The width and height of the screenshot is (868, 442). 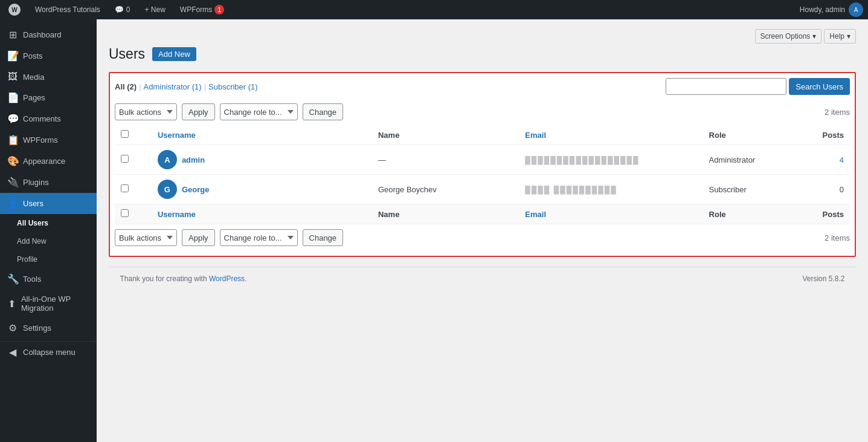 I want to click on admin-username-link: admin, so click(x=193, y=160).